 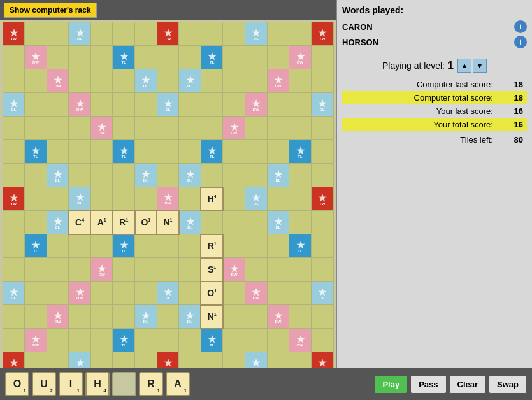 What do you see at coordinates (102, 270) in the screenshot?
I see `board-cell-10-4: ★ DW` at bounding box center [102, 270].